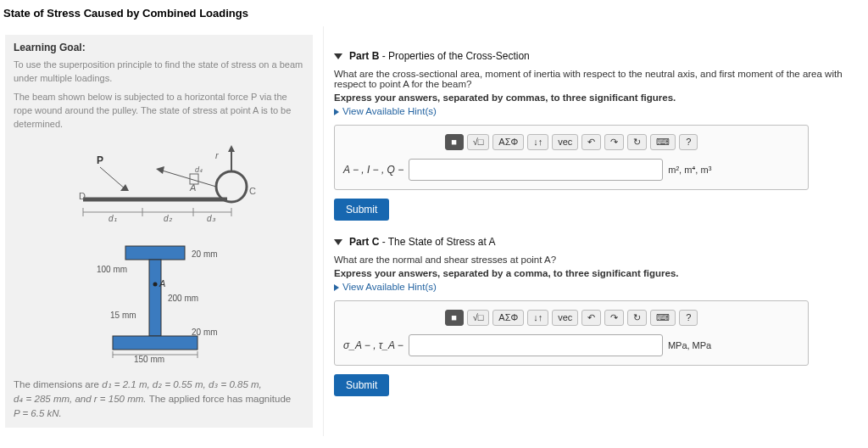  Describe the element at coordinates (571, 345) in the screenshot. I see `partC-answer-line: σ_A − , τ_A − MPa, MPa` at that location.